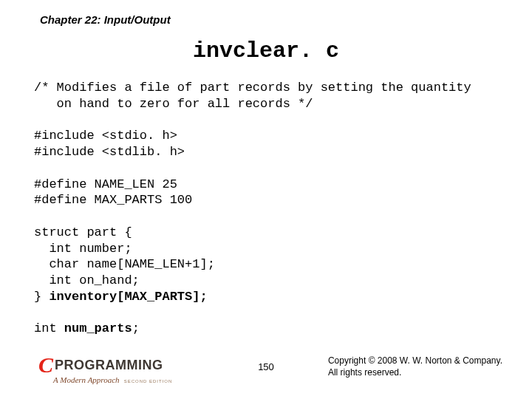  What do you see at coordinates (415, 366) in the screenshot?
I see `copyright: Copyright © 2008 W. W. Norton & Company.…` at bounding box center [415, 366].